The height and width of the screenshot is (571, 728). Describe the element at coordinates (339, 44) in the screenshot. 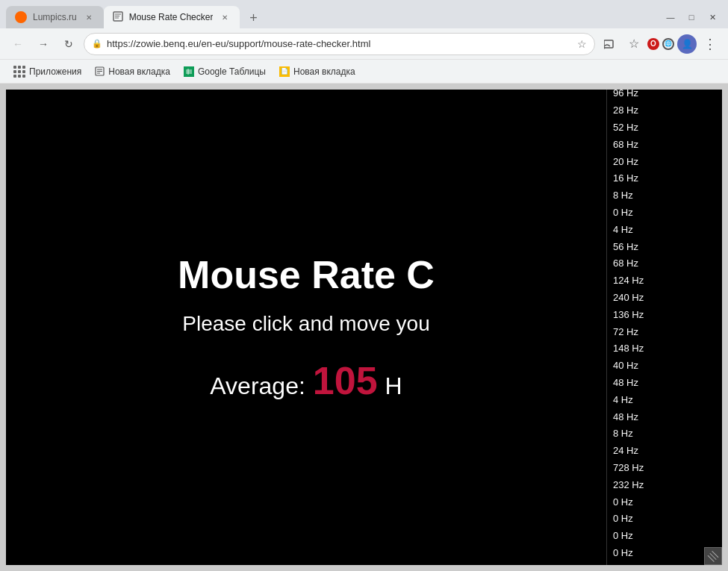

I see `address-bar: 🔒 https://zowie.benq.eu/en-eu/support/mo…` at that location.